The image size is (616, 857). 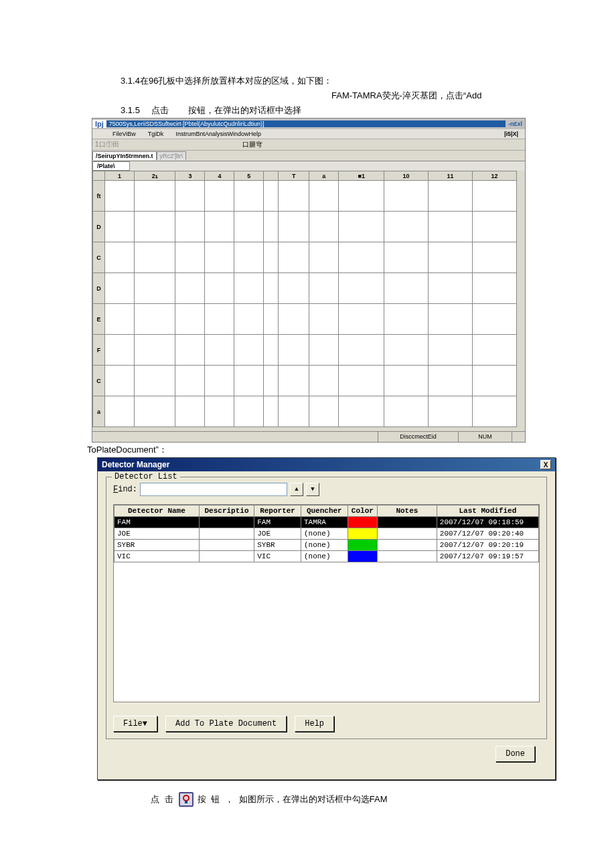 What do you see at coordinates (516, 754) in the screenshot?
I see `done-button: Done` at bounding box center [516, 754].